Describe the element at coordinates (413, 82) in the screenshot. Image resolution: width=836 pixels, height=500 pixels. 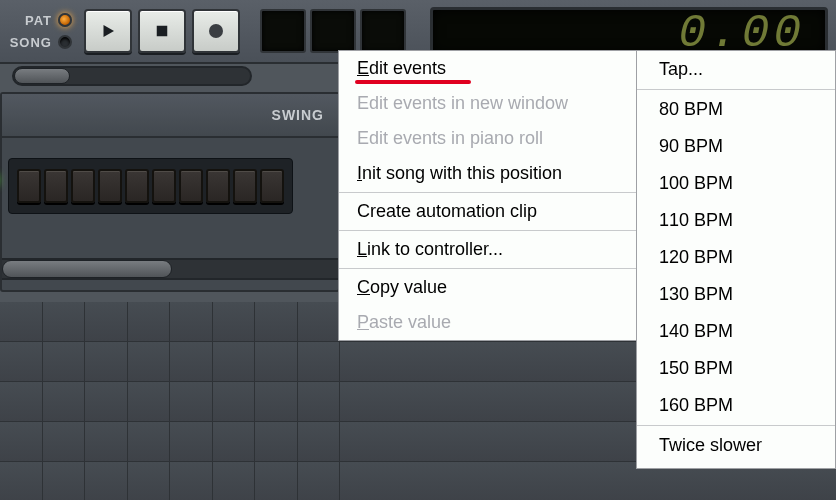
I see `highlight-underline` at that location.